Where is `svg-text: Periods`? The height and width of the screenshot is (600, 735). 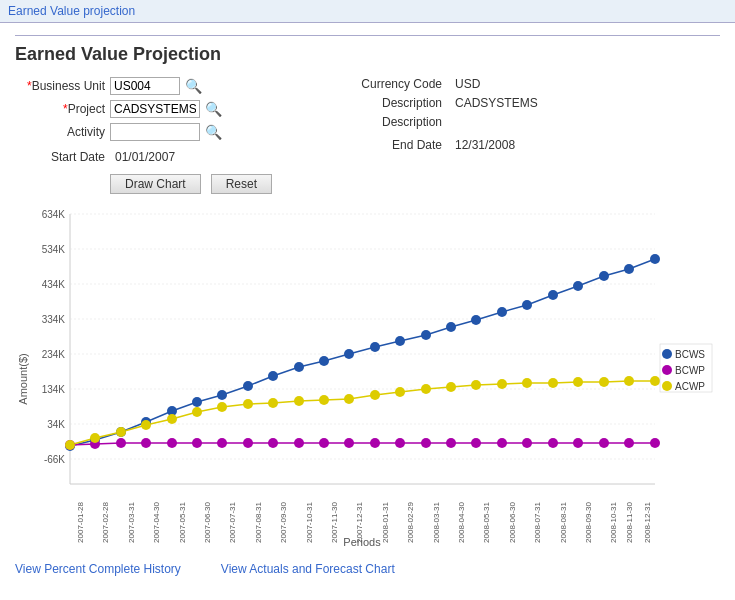
svg-text: Periods is located at coordinates (362, 542).